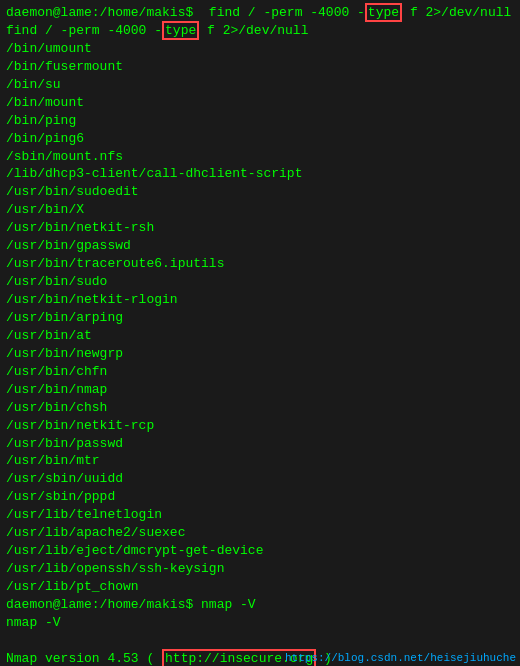  I want to click on line-12: /usr/bin/X, so click(260, 210).